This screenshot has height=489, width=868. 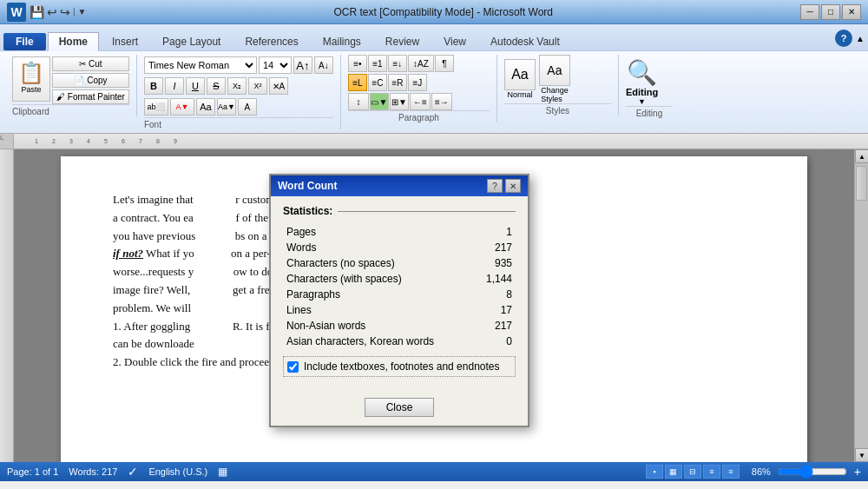 What do you see at coordinates (399, 407) in the screenshot?
I see `close-dialog-button: Close` at bounding box center [399, 407].